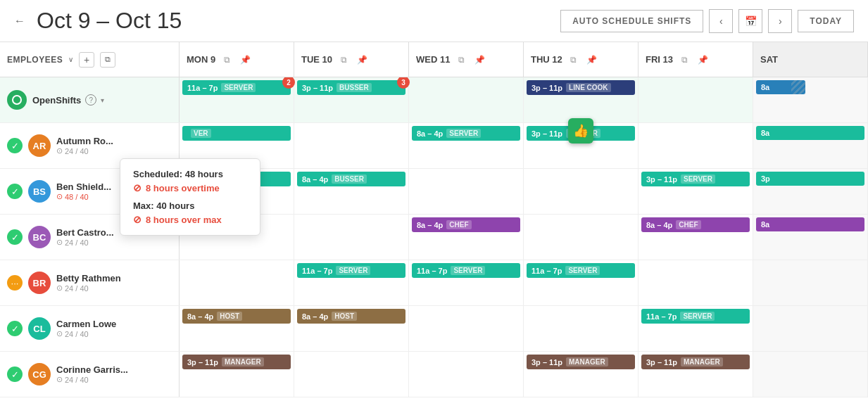 The height and width of the screenshot is (408, 868). Describe the element at coordinates (466, 374) in the screenshot. I see `corinne-wed-cell` at that location.